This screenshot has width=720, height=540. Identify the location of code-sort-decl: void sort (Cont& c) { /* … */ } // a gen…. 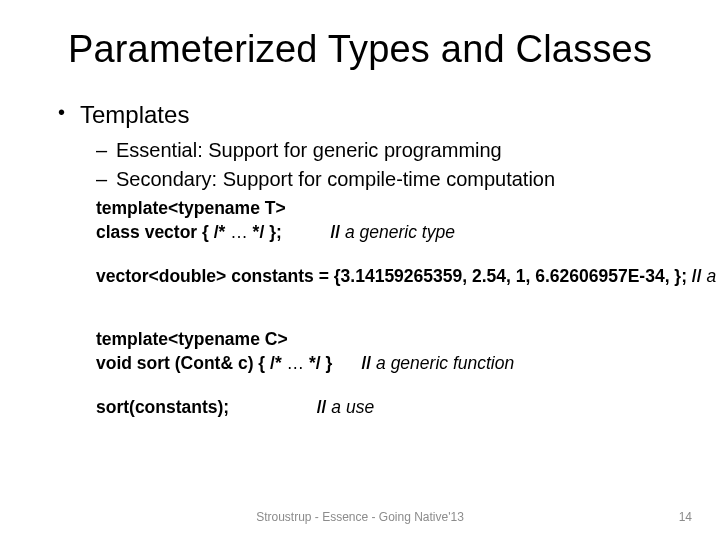
(388, 364).